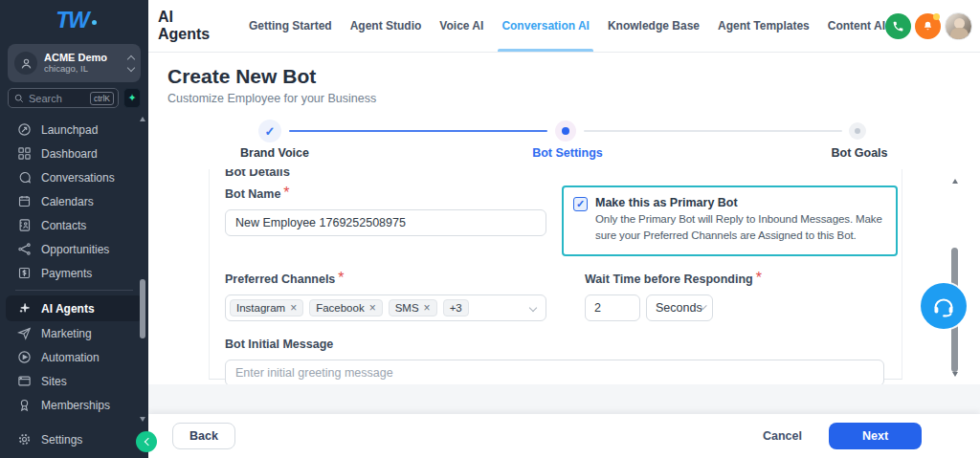 This screenshot has height=458, width=980. Describe the element at coordinates (561, 174) in the screenshot. I see `form-section-heading: Bot Details` at that location.